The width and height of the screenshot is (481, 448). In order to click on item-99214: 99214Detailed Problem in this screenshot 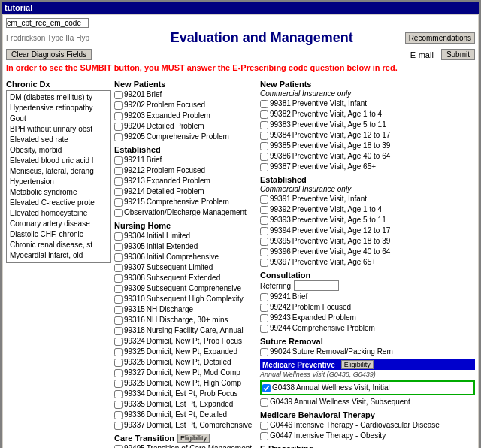, I will do `click(186, 192)`.